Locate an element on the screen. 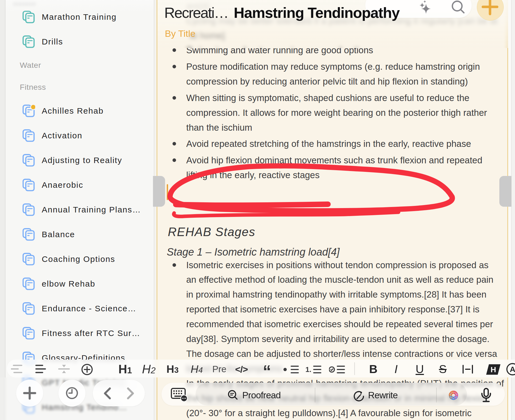  svg-text: 1. is located at coordinates (308, 369).